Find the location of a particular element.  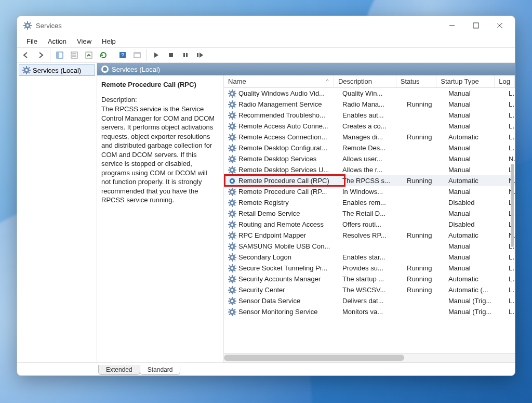

maximize-button is located at coordinates (476, 25).